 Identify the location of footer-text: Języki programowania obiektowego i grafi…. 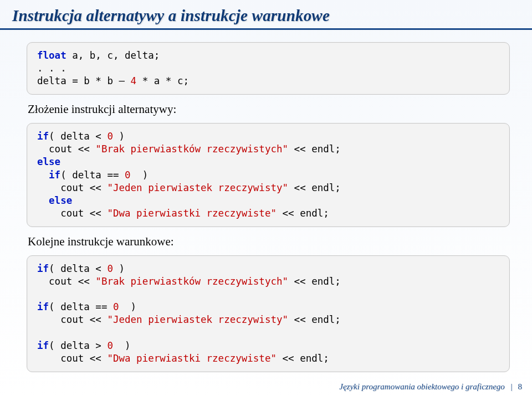
(422, 387).